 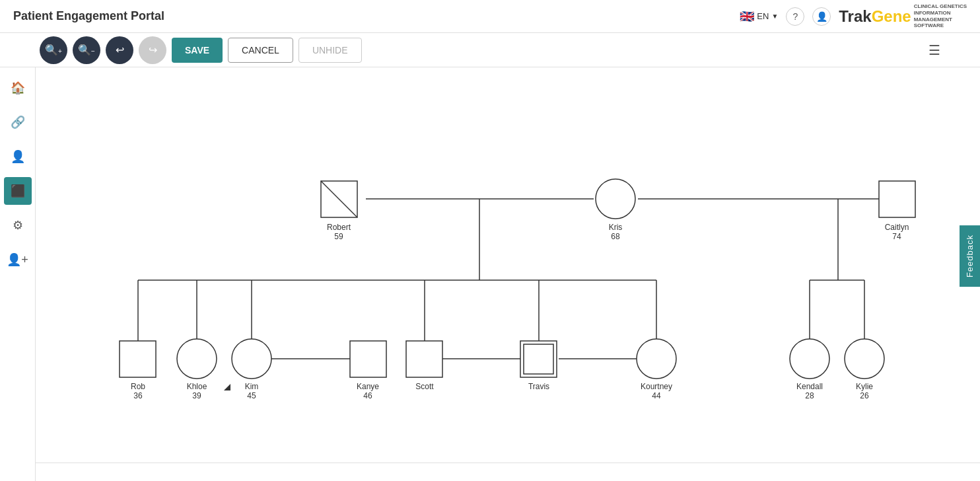 I want to click on node-kanye, so click(x=368, y=359).